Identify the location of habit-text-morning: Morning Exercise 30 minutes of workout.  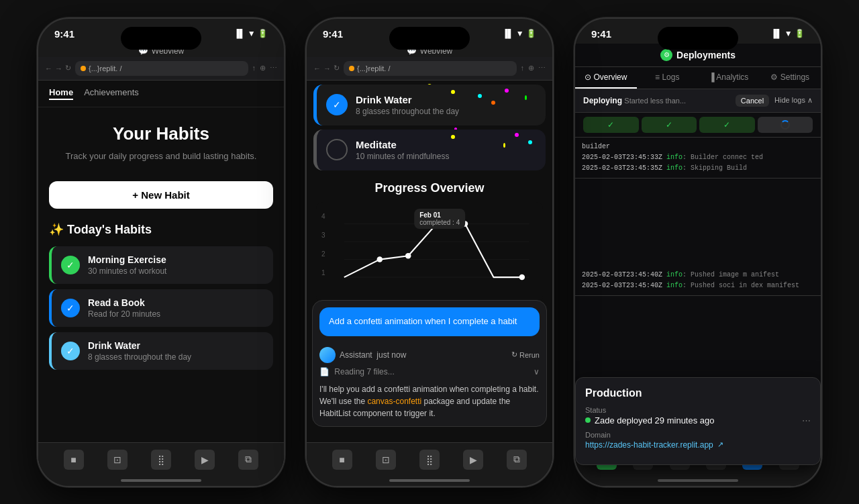
(128, 265).